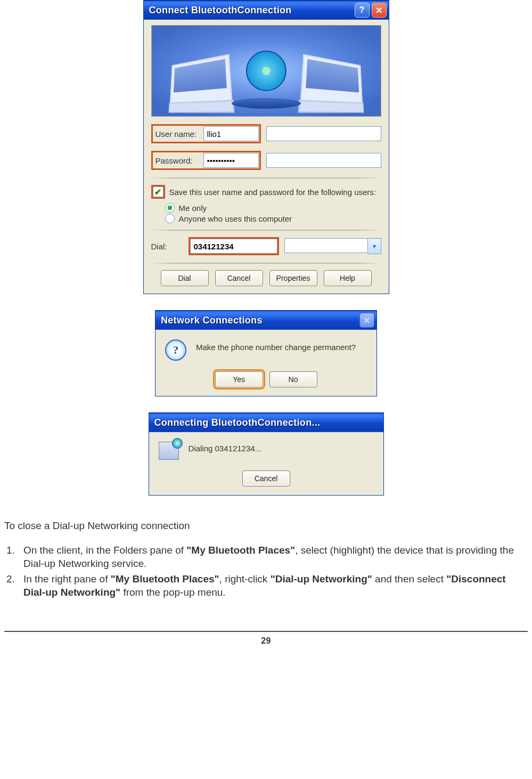  Describe the element at coordinates (169, 451) in the screenshot. I see `modem-icon` at that location.